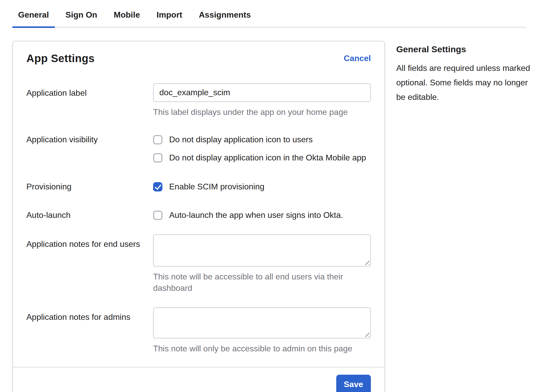 This screenshot has width=554, height=392. I want to click on application-visibility-label: Application visibility, so click(90, 149).